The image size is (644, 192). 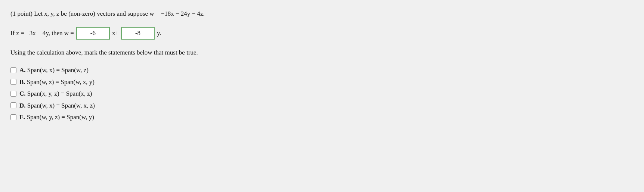 What do you see at coordinates (22, 70) in the screenshot?
I see `choice-letter-a: A.` at bounding box center [22, 70].